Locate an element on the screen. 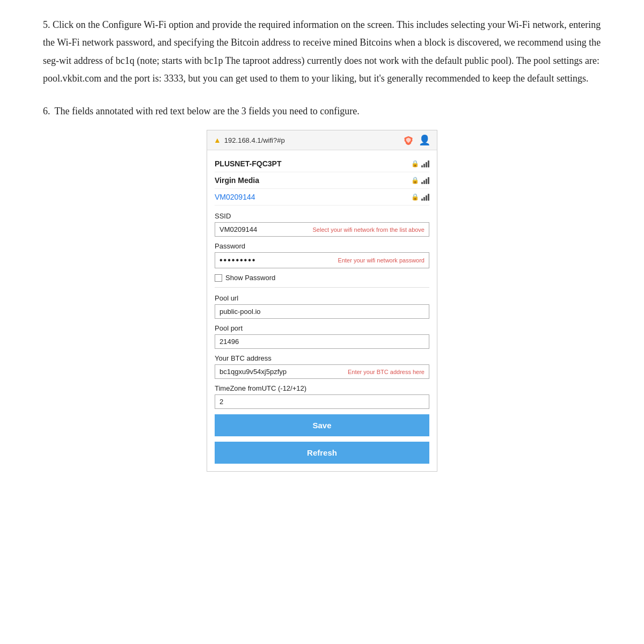  btc-hint: Enter your BTC address here is located at coordinates (386, 372).